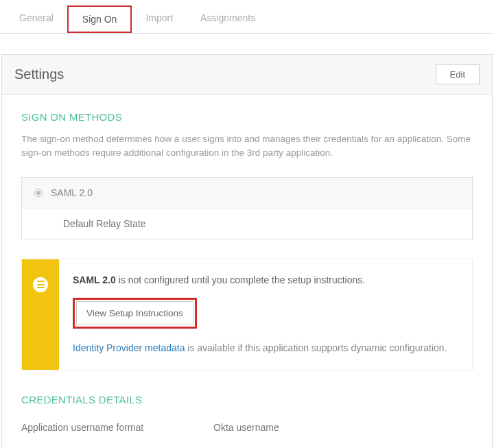 Image resolution: width=494 pixels, height=448 pixels. Describe the element at coordinates (91, 224) in the screenshot. I see `relay-state-label: Default Relay State` at that location.